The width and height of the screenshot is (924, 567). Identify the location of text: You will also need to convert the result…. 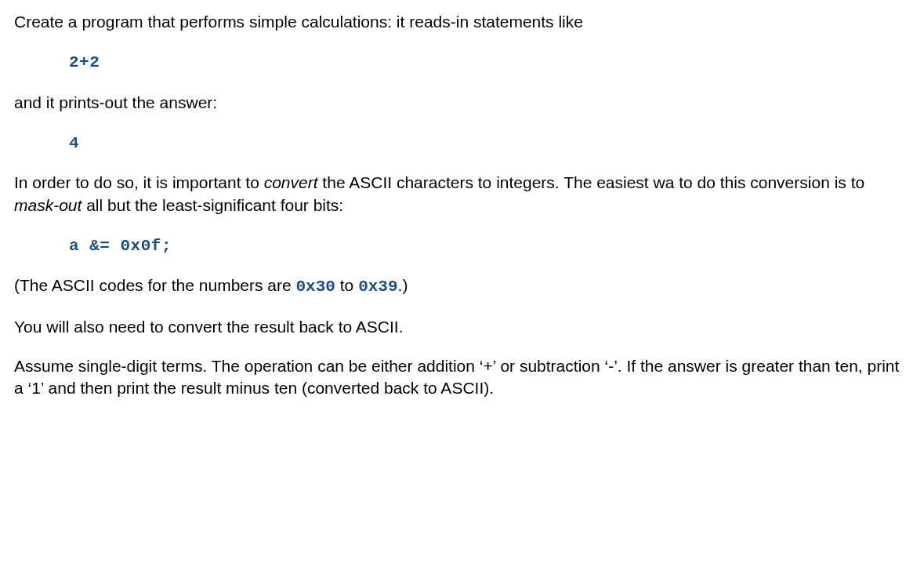
(208, 326).